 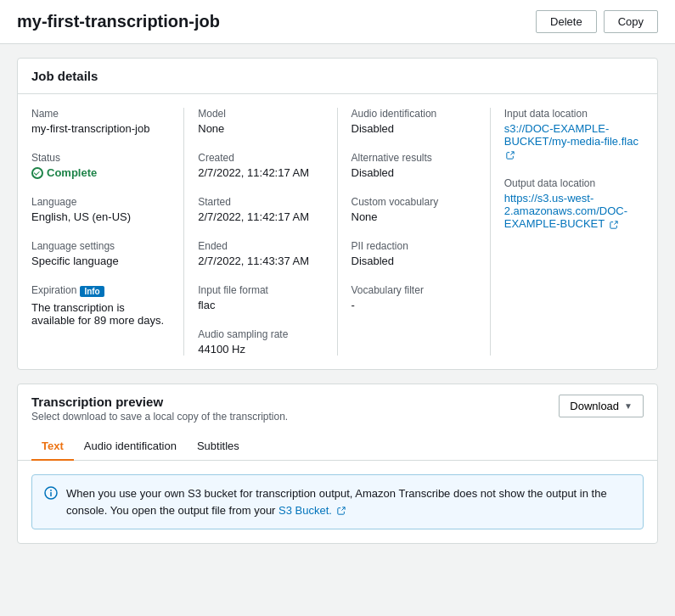 I want to click on language-settings-item: Language settings Specific language, so click(x=100, y=254).